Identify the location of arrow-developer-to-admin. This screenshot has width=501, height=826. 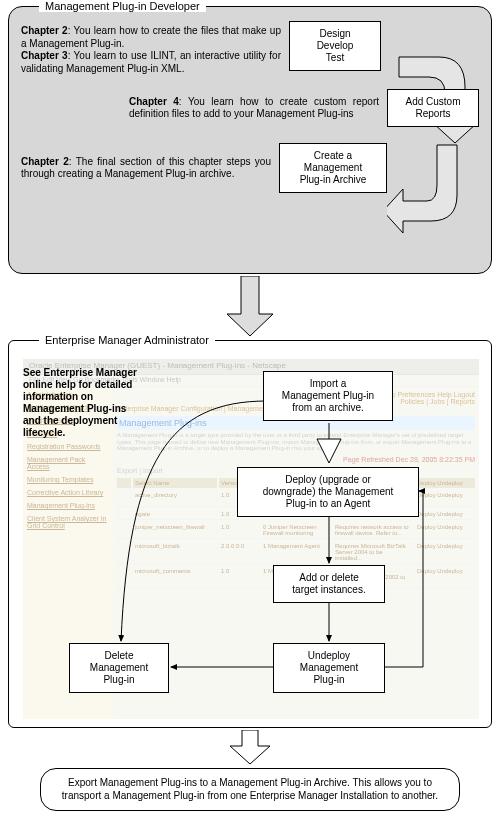
(250, 307).